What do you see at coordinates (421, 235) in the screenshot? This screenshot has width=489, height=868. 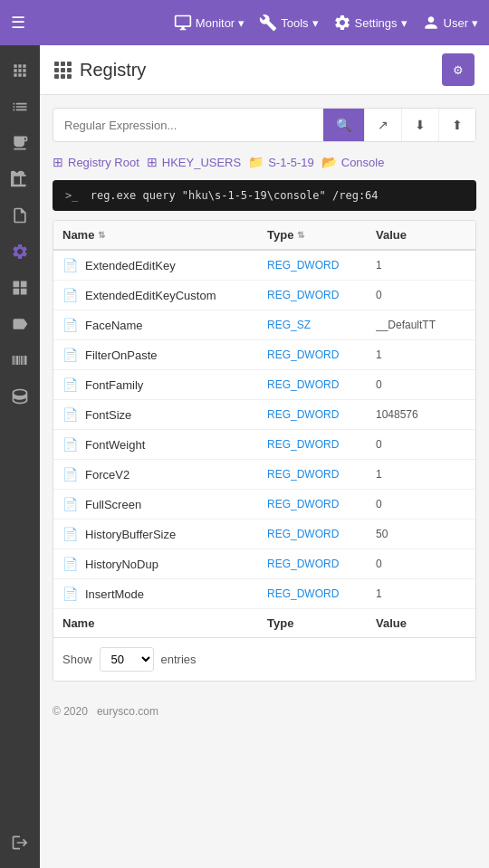 I see `col-value-header: Value` at bounding box center [421, 235].